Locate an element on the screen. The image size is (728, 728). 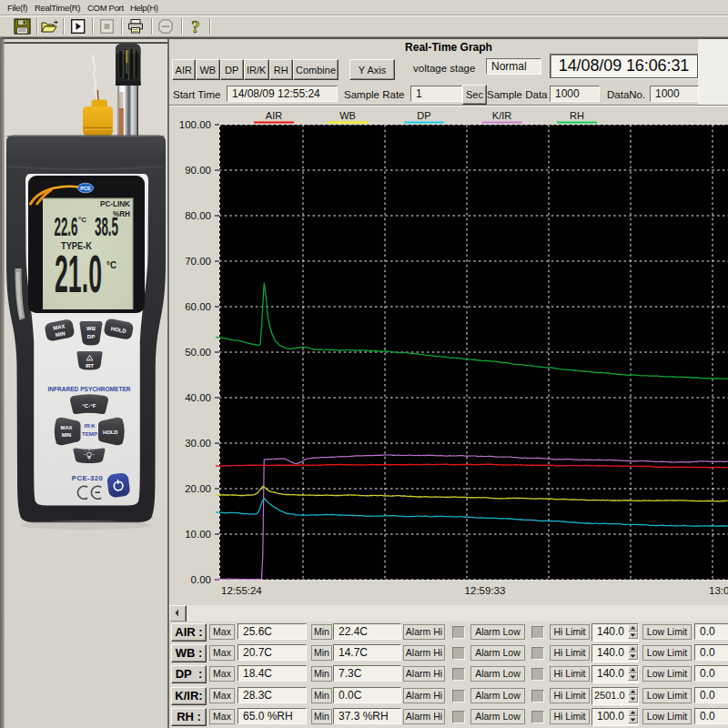
svg-text: 90.00 is located at coordinates (198, 170).